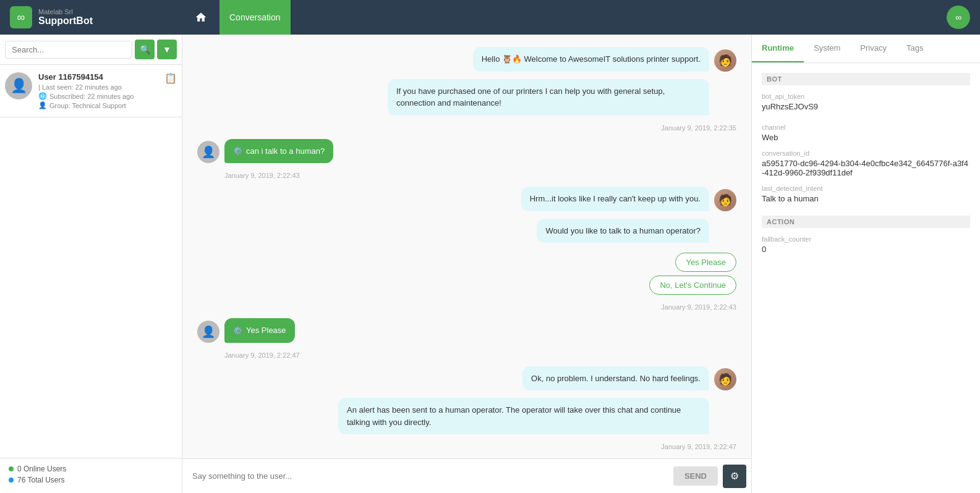  I want to click on sidebar-user-header: 👤 User 1167594154 | Last seen: 22 minute…, so click(91, 91).